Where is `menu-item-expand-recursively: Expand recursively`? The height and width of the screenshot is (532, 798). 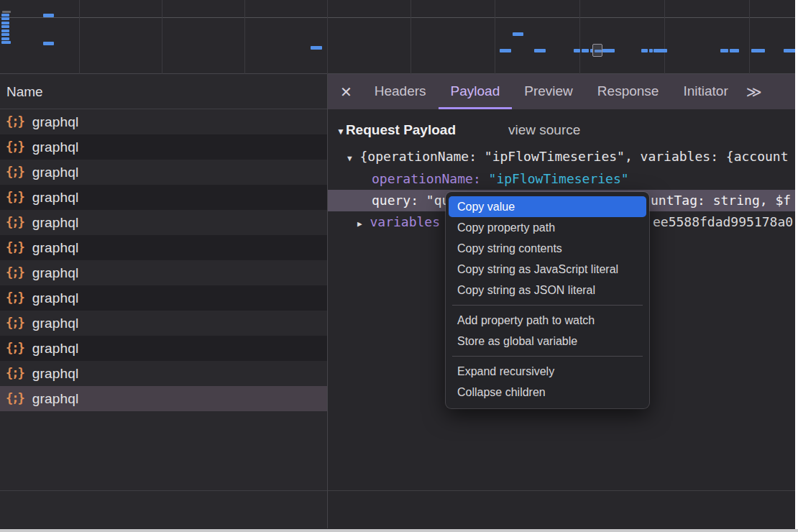 menu-item-expand-recursively: Expand recursively is located at coordinates (548, 371).